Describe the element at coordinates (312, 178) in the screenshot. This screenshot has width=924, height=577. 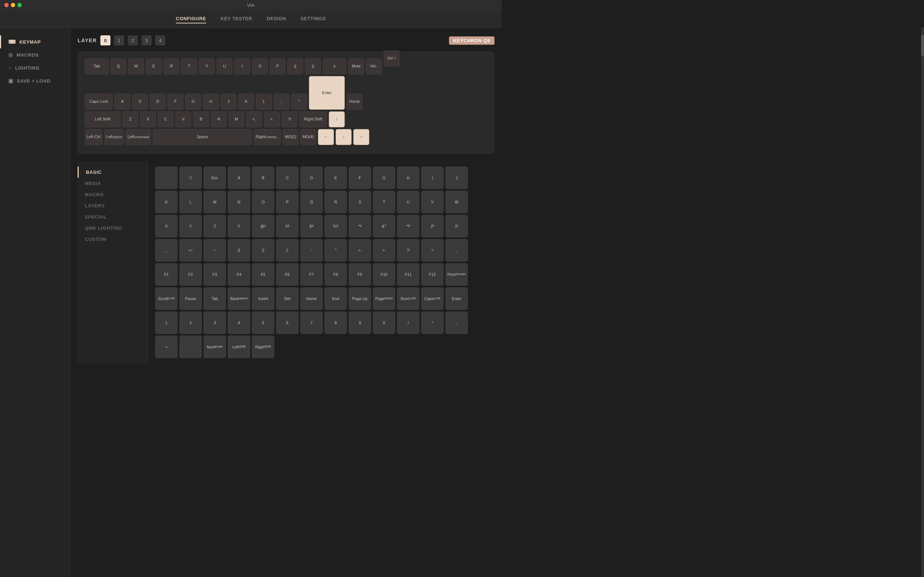
I see `picker-key-d: D` at that location.